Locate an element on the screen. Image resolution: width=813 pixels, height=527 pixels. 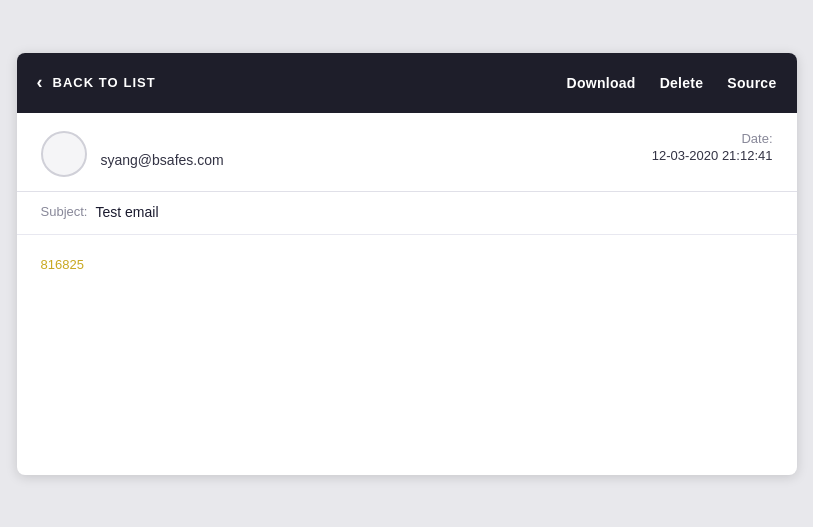
date-value: 12-03-2020 21:12:41 is located at coordinates (712, 156).